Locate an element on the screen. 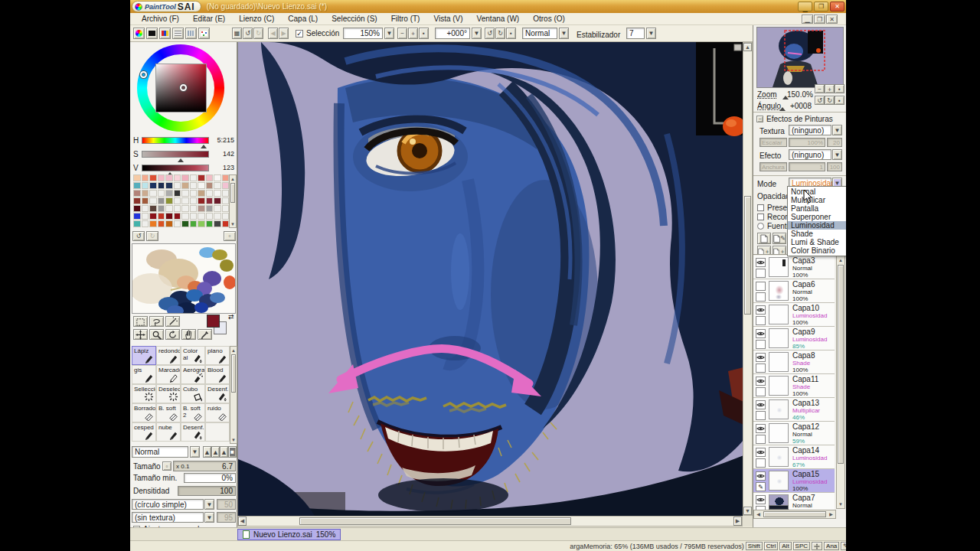  brush-cell: Color al is located at coordinates (193, 355).